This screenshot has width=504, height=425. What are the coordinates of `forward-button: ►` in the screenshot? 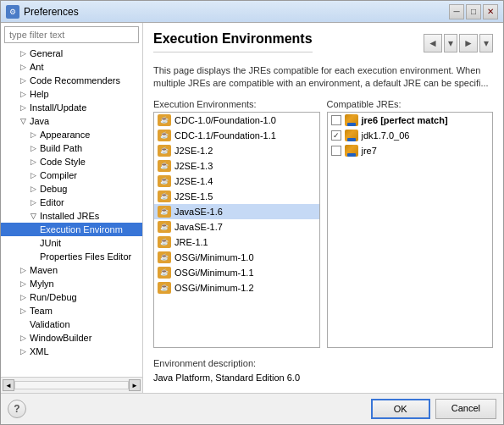 It's located at (468, 43).